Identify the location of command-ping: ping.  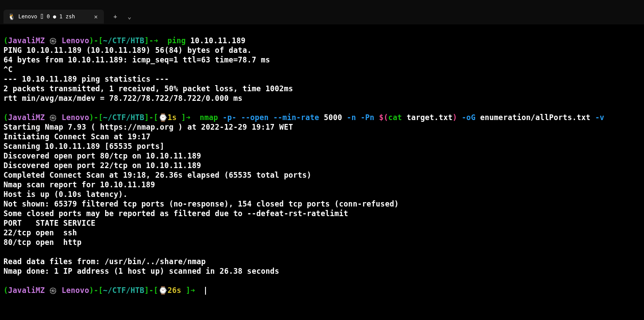
(177, 41).